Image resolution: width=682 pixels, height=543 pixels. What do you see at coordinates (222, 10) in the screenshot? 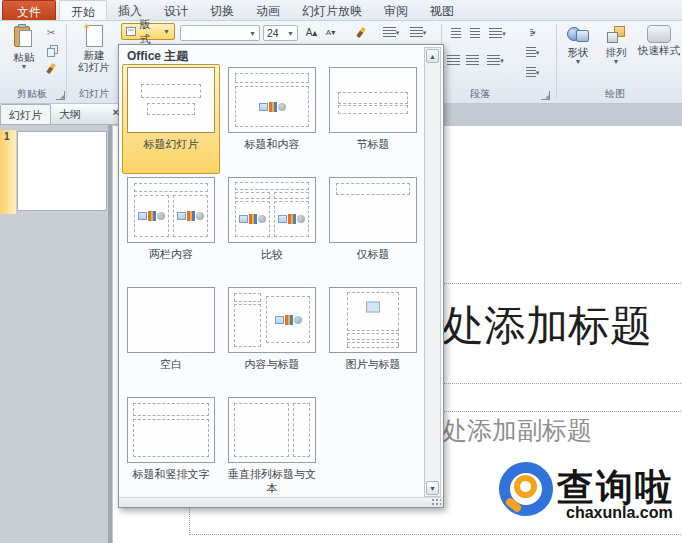
I see `ribbon-tab-4: 切换` at bounding box center [222, 10].